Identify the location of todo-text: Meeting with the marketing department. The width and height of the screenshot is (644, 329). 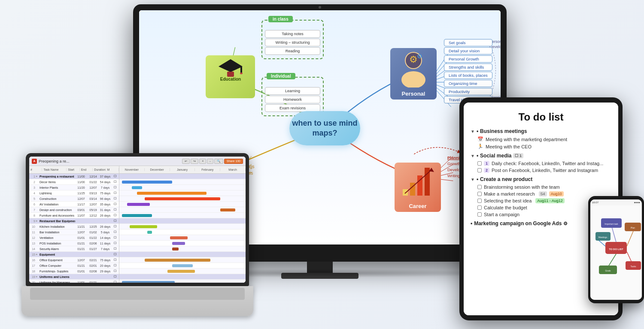
(526, 139).